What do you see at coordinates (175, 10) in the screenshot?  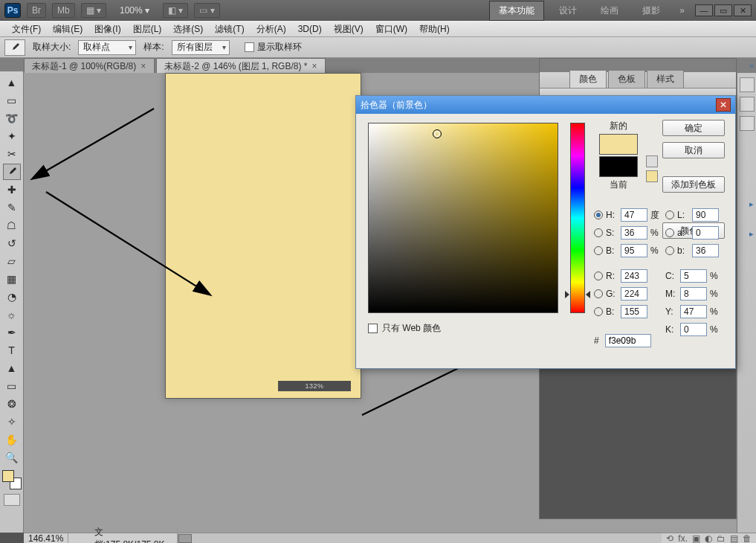 I see `arrange-chip: ◧ ▾` at bounding box center [175, 10].